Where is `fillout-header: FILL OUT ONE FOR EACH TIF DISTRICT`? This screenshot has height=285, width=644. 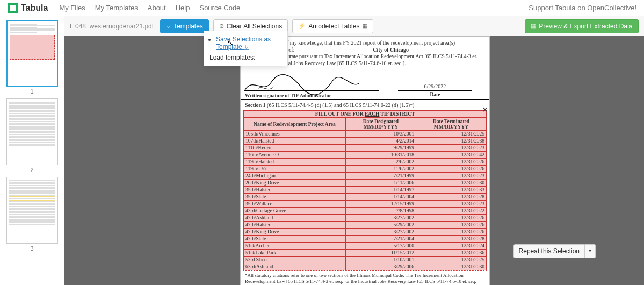
fillout-header: FILL OUT ONE FOR EACH TIF DISTRICT is located at coordinates (365, 114).